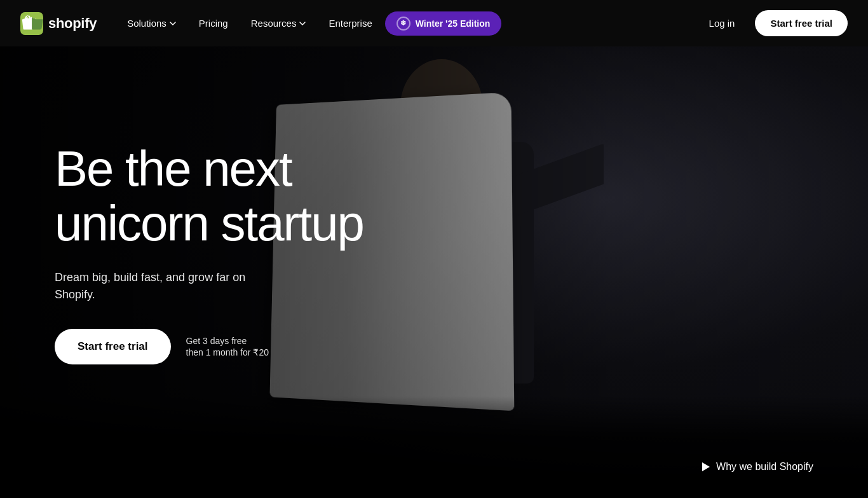 The height and width of the screenshot is (498, 868). Describe the element at coordinates (58, 24) in the screenshot. I see `shopify-logo: shopify` at that location.